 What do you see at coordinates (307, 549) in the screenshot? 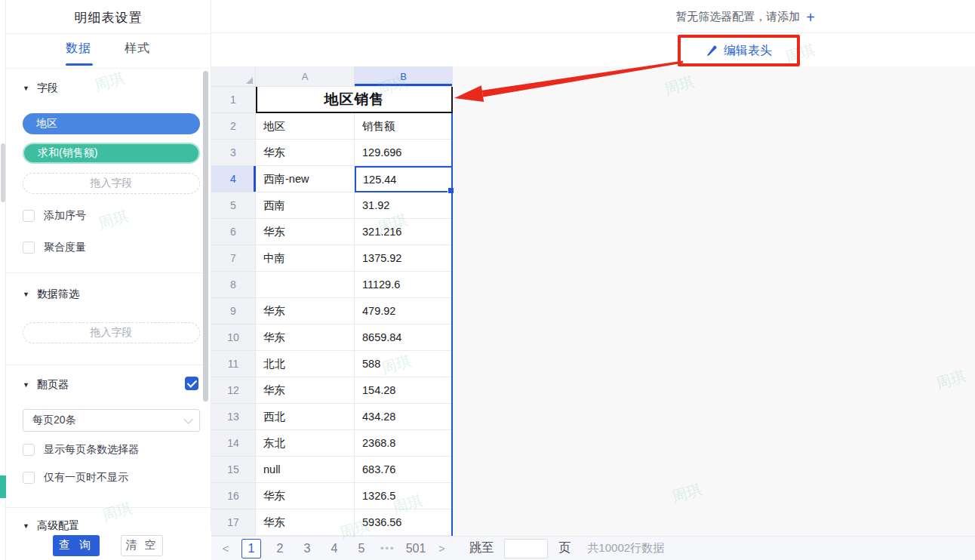
I see `page-button: 3` at bounding box center [307, 549].